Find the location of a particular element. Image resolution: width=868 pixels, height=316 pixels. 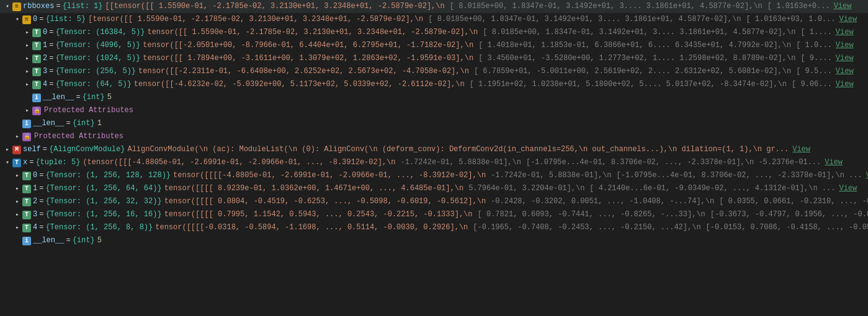

type-info: {Tensor: (1, 256, 32, 32)} is located at coordinates (103, 202).